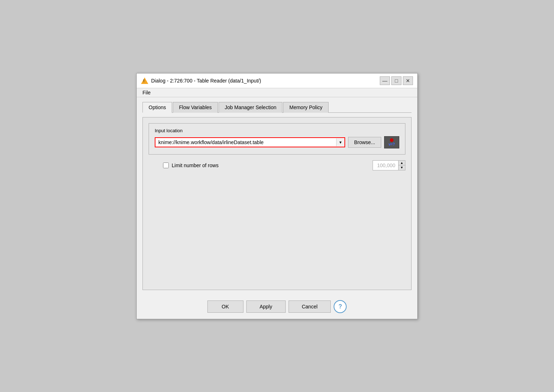  Describe the element at coordinates (402, 163) in the screenshot. I see `spinner-up-button: ▲` at that location.